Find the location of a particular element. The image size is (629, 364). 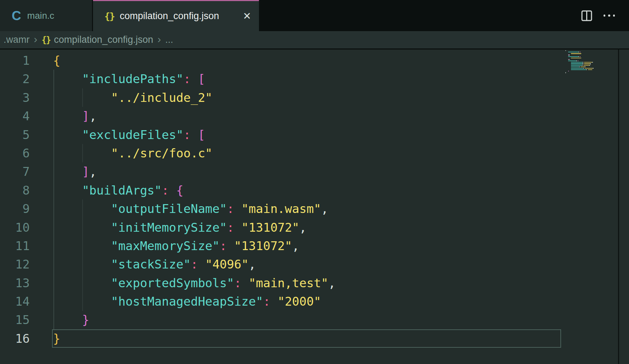

code-line: "exportedSymbols": "main,test", is located at coordinates (194, 283).